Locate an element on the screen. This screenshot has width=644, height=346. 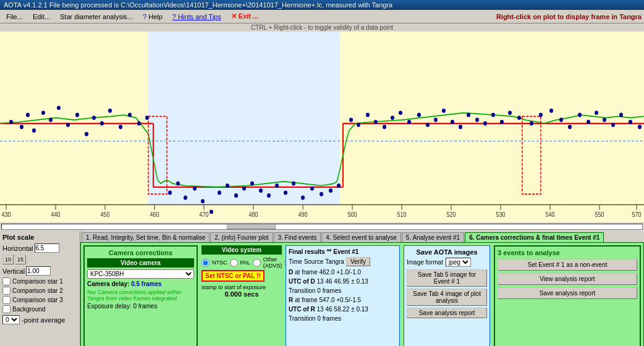
h-btn-10: 10 is located at coordinates (8, 260).